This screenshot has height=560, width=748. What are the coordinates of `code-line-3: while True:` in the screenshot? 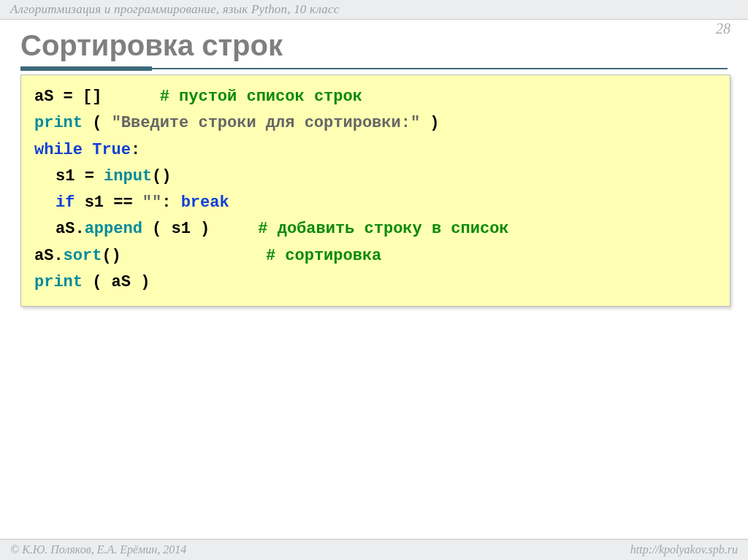 It's located at (375, 150).